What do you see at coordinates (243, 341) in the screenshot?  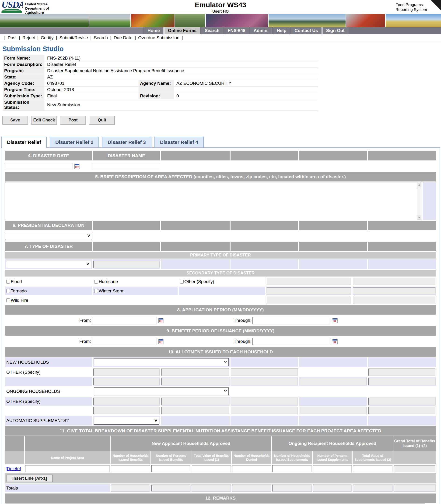 I see `benefit-through-label: Through:` at bounding box center [243, 341].